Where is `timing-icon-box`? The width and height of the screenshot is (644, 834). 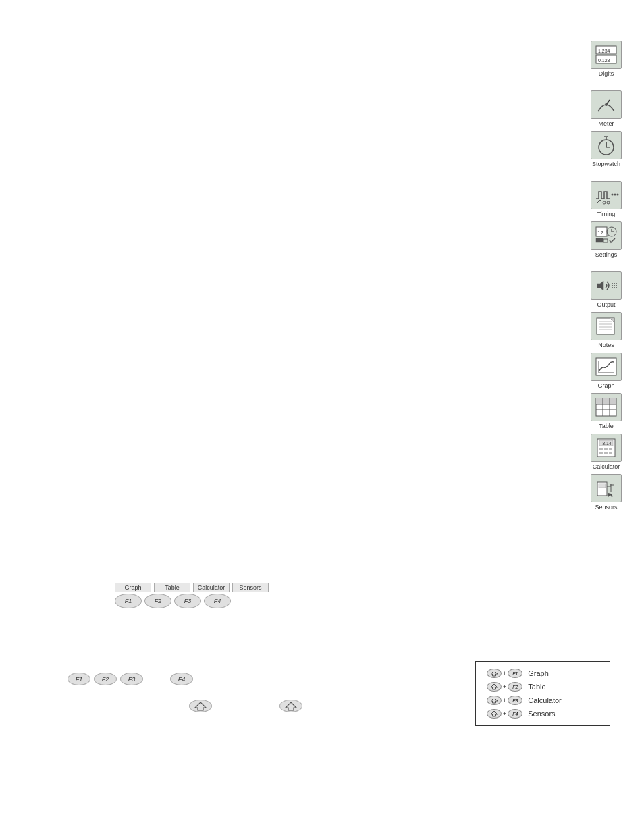
timing-icon-box is located at coordinates (606, 195).